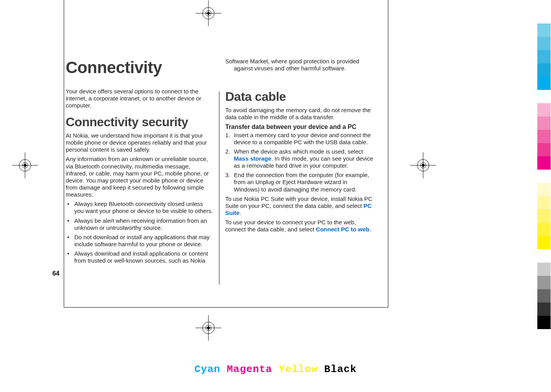 Image resolution: width=551 pixels, height=392 pixels. What do you see at coordinates (300, 163) in the screenshot?
I see `numbered-list: Insert a memory card to your device and …` at bounding box center [300, 163].